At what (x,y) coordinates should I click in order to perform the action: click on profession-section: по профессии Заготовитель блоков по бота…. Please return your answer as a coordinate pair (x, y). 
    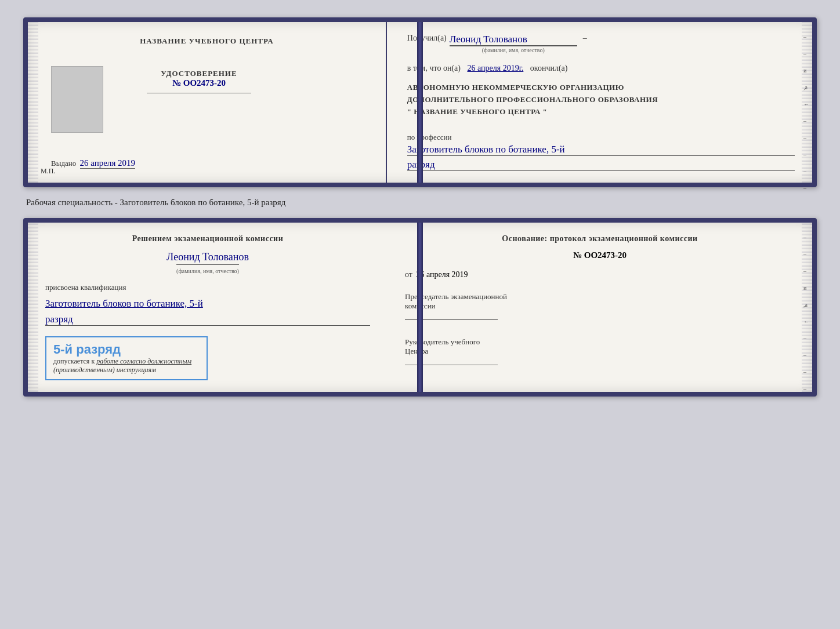
    Looking at the image, I should click on (601, 150).